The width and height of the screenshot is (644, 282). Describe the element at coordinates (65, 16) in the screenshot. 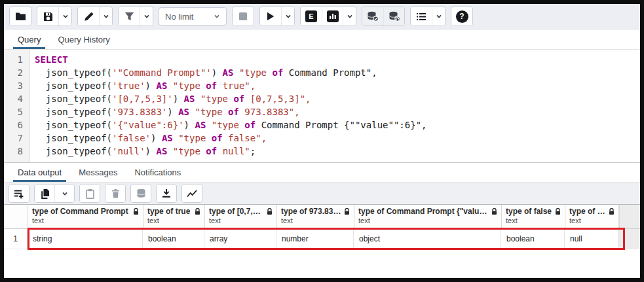

I see `save-menu-button` at that location.